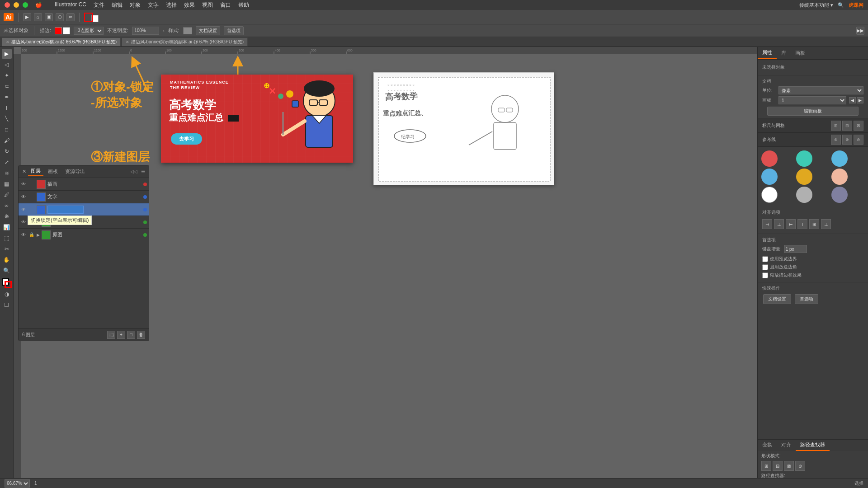 Image resolution: width=868 pixels, height=488 pixels. Describe the element at coordinates (812, 100) in the screenshot. I see `board-select: 1` at that location.